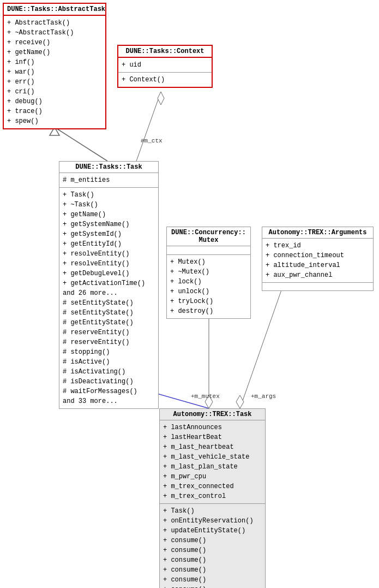 The width and height of the screenshot is (379, 588). What do you see at coordinates (208, 251) in the screenshot?
I see `mutex-empty` at bounding box center [208, 251].